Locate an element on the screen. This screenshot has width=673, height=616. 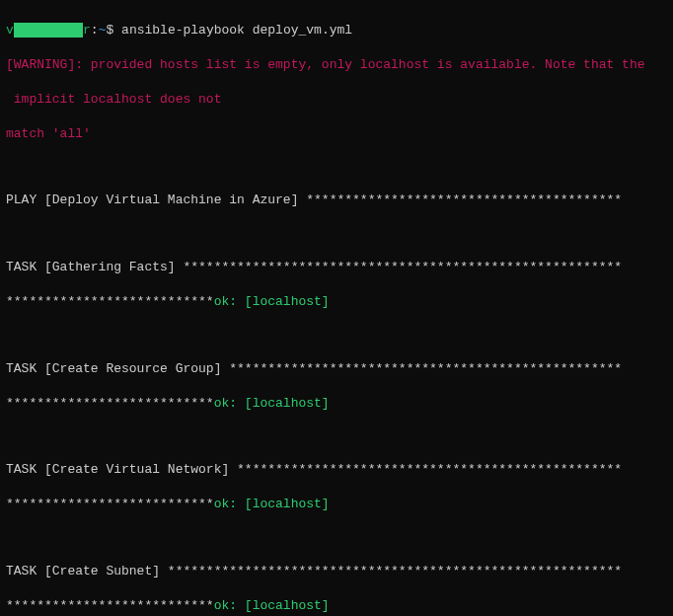
command-text: ansible-playbook deploy_vm.yml is located at coordinates (237, 30).